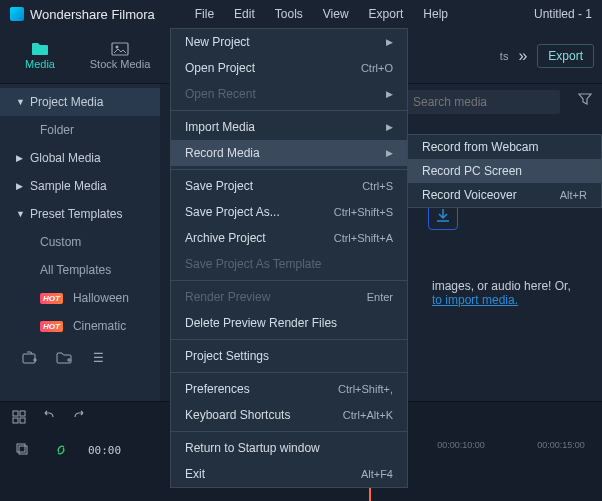  I want to click on menu-tools: Tools, so click(289, 14).